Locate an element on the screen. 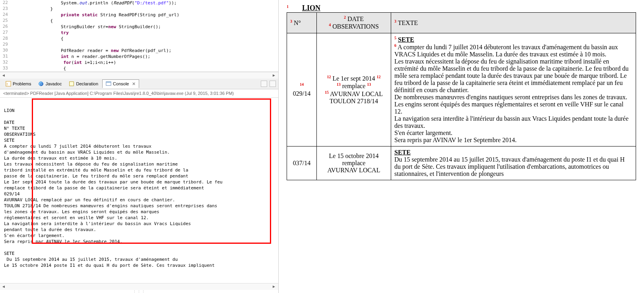  marker: 4 is located at coordinates (330, 25).